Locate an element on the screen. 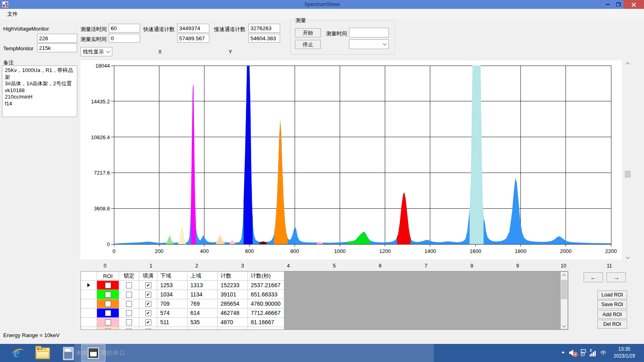 This screenshot has height=362, width=644. roi-counts_per_sec-cell is located at coordinates (266, 328).